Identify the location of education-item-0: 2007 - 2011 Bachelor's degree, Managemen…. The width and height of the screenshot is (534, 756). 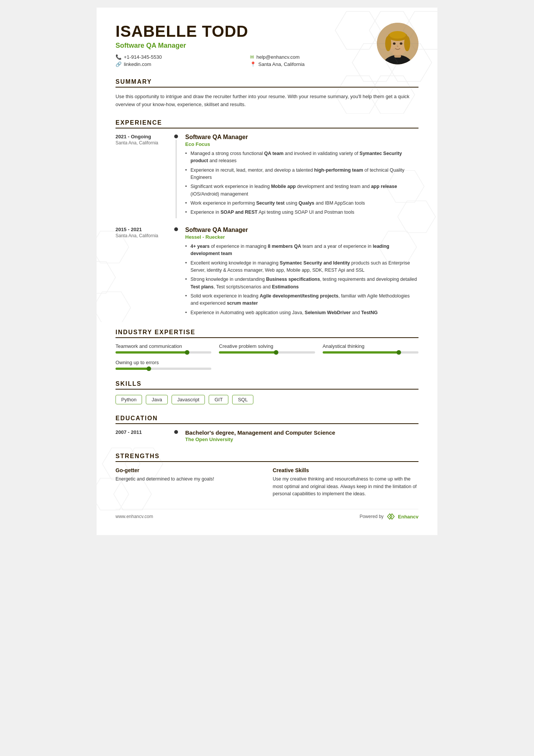
(267, 436).